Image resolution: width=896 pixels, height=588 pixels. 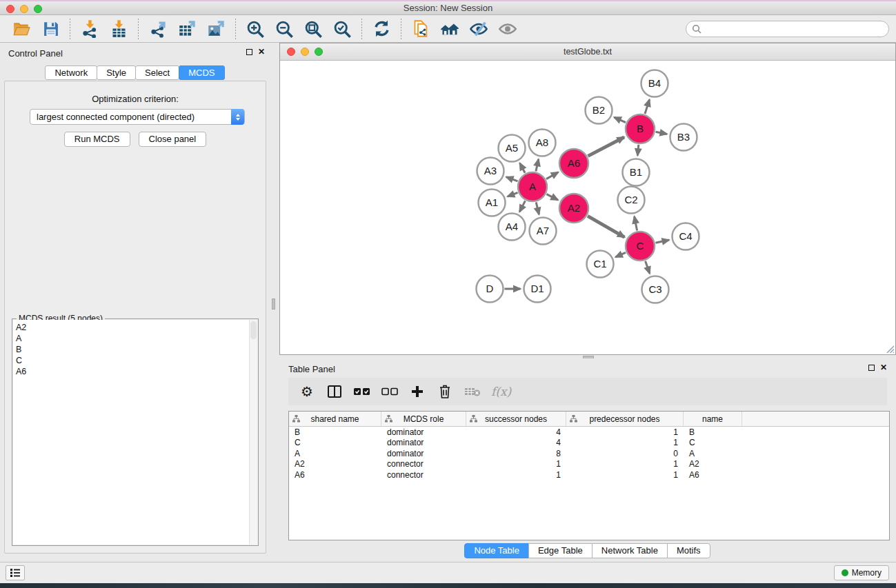 I want to click on edge-C-C4, so click(x=662, y=241).